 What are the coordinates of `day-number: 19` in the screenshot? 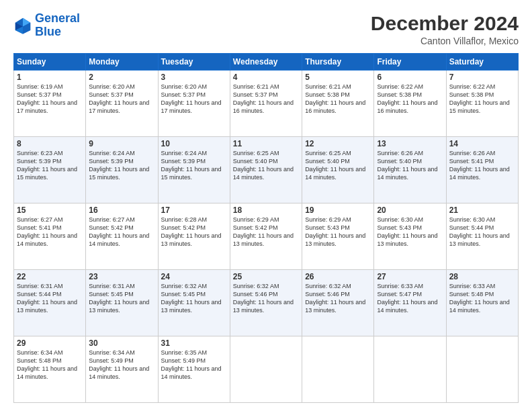 It's located at (338, 210).